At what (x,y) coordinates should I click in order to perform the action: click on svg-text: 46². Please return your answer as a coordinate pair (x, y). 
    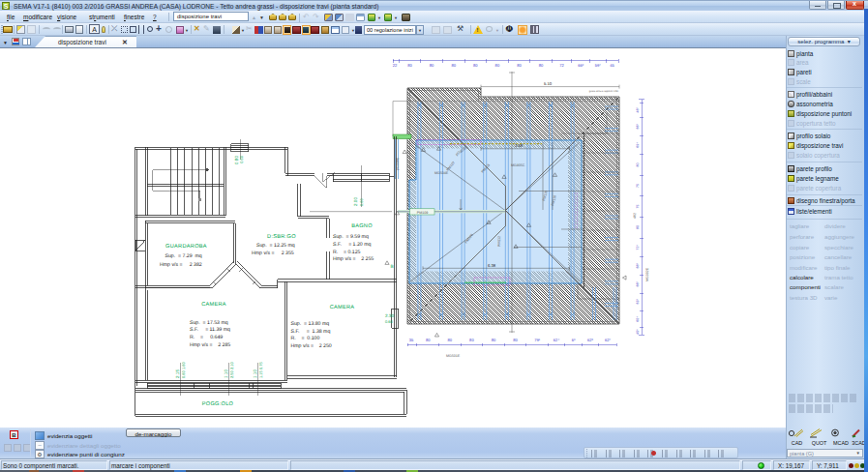
    Looking at the image, I should click on (638, 110).